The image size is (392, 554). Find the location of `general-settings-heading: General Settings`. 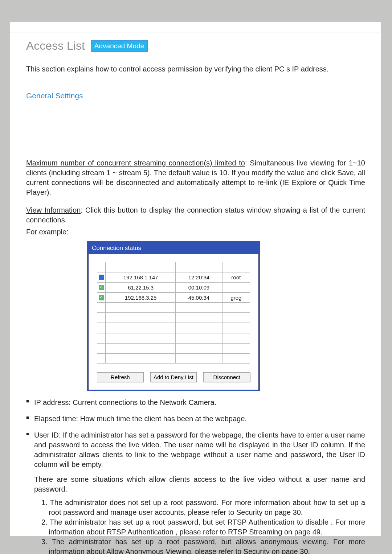

general-settings-heading: General Settings is located at coordinates (196, 96).